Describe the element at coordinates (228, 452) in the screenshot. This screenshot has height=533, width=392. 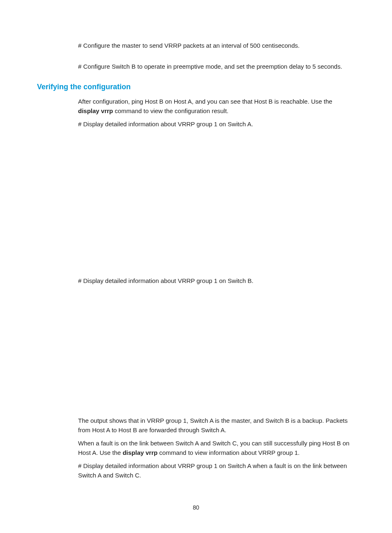
I see `text-run: command to view information about VRRP g…` at that location.